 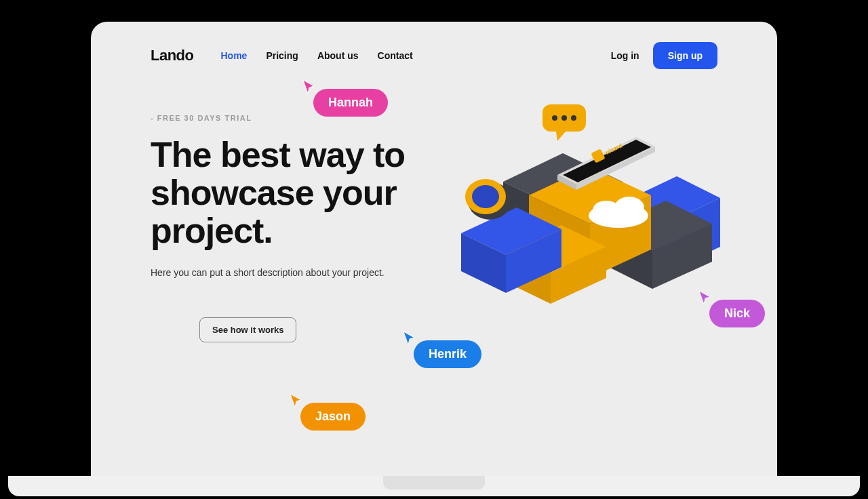 What do you see at coordinates (395, 56) in the screenshot?
I see `nav-link-contact: Contact` at bounding box center [395, 56].